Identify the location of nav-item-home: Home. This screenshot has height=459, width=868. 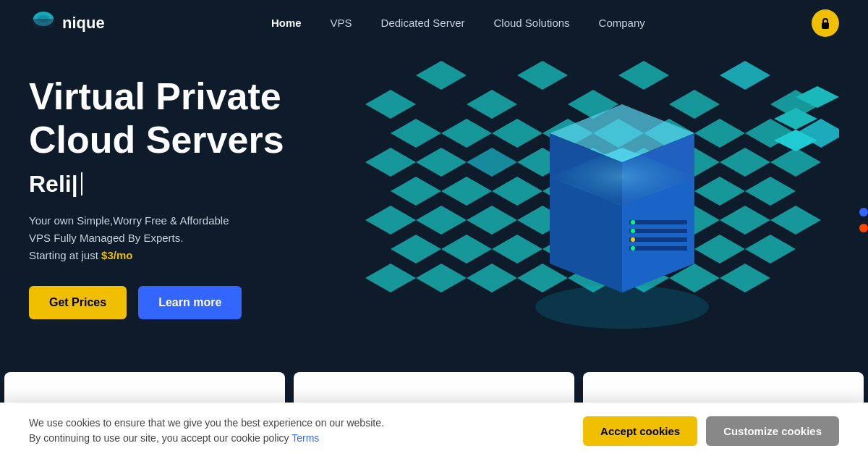
(286, 23).